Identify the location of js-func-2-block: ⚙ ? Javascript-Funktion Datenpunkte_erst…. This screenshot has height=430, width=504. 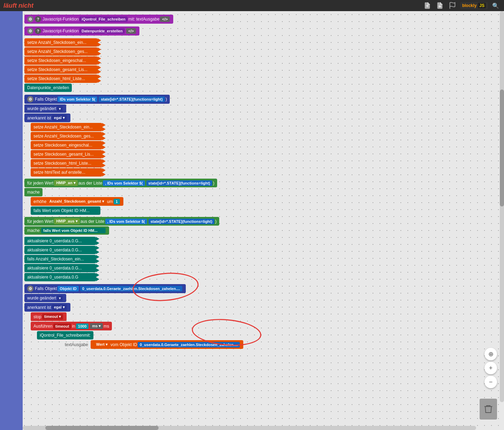
(82, 31).